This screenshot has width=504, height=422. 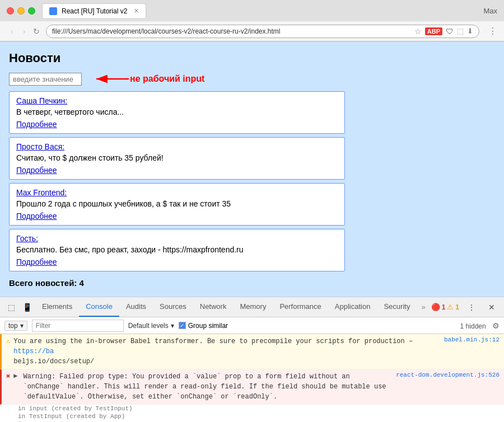 What do you see at coordinates (252, 21) in the screenshot?
I see `browser-chrome: React [RU] Tutorial v2 ✕ Max ‹ › ↻ file:…` at bounding box center [252, 21].